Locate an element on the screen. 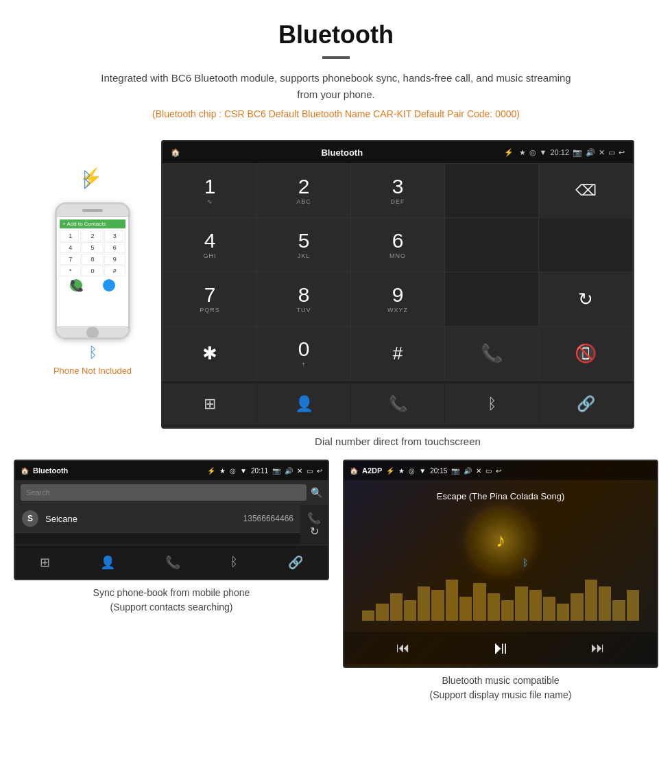 Image resolution: width=672 pixels, height=784 pixels. dial-bottom-nav: ⊞ 👤 📞 ᛒ 🔗 is located at coordinates (398, 404).